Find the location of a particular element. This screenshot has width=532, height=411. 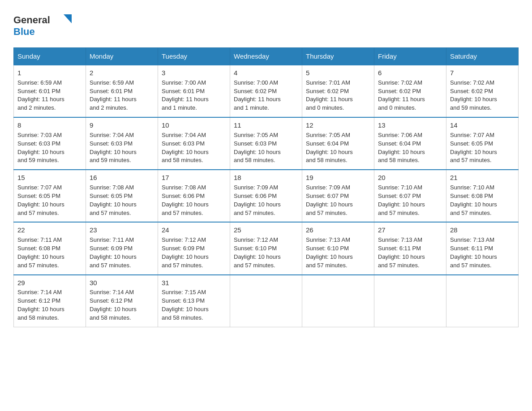

day-cell: 27Sunrise: 7:13 AMSunset: 6:11 PMDayligh… is located at coordinates (410, 248).